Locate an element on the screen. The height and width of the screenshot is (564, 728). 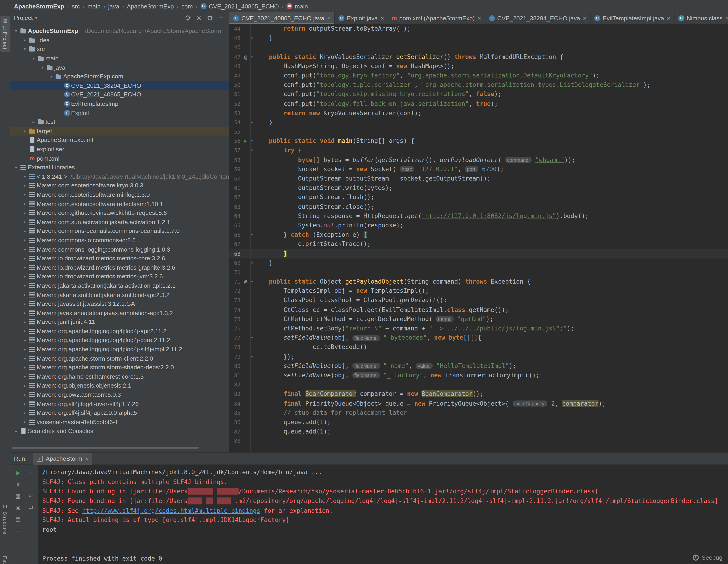
editor-tab: CExploit.java× is located at coordinates (361, 18).